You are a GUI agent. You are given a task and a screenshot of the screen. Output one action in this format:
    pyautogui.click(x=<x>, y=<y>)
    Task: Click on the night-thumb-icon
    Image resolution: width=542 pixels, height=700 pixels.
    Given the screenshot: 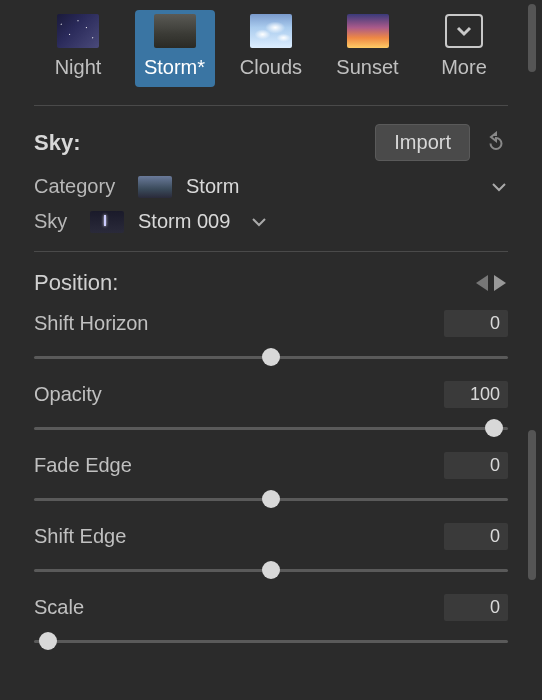 What is the action you would take?
    pyautogui.click(x=78, y=31)
    